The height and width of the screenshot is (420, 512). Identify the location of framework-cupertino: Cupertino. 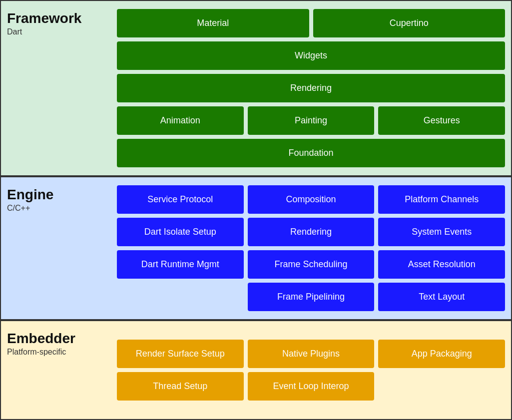
(410, 23).